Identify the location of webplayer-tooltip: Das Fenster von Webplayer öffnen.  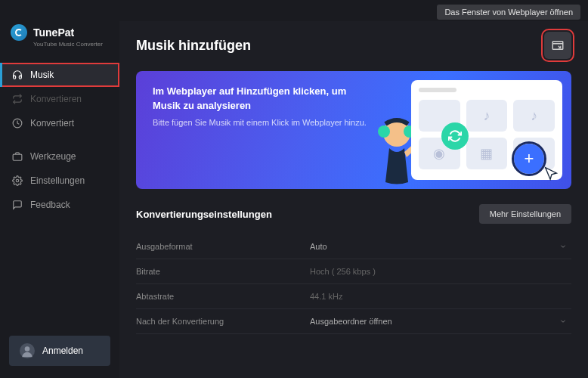
(509, 12).